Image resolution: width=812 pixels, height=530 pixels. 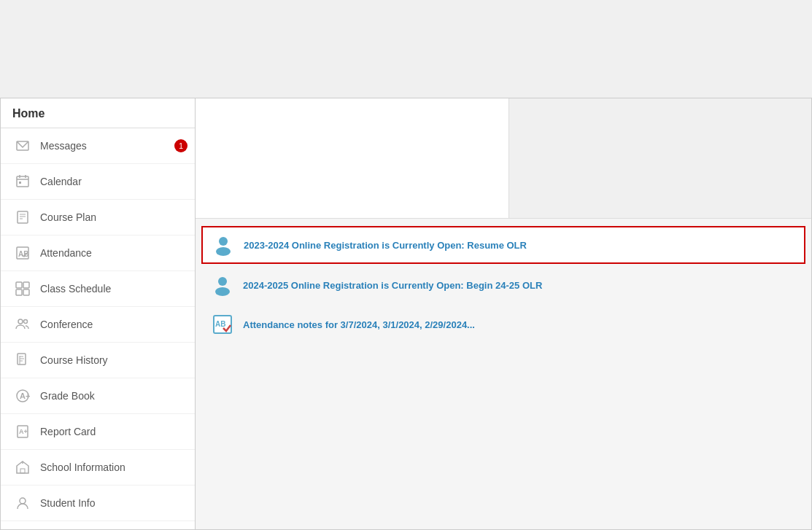 What do you see at coordinates (23, 467) in the screenshot?
I see `school-information-icon` at bounding box center [23, 467].